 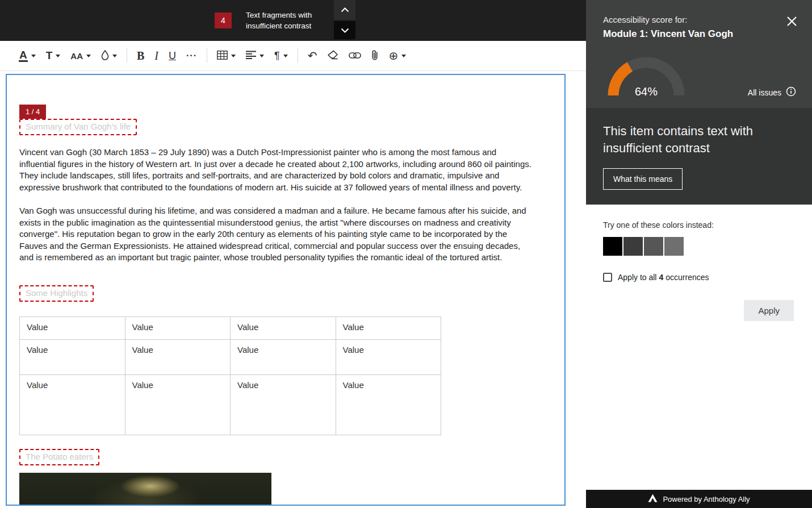 I want to click on eraser-icon, so click(x=333, y=56).